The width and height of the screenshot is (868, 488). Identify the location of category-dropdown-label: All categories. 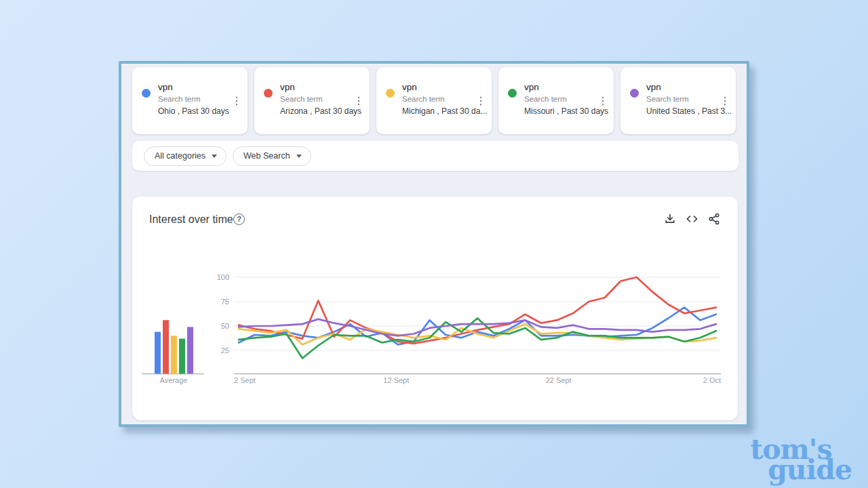
(180, 156).